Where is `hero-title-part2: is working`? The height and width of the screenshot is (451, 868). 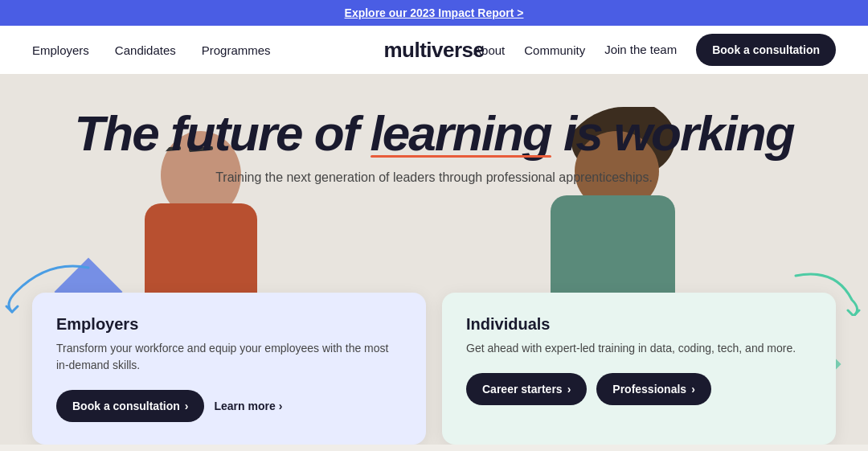
hero-title-part2: is working is located at coordinates (678, 133).